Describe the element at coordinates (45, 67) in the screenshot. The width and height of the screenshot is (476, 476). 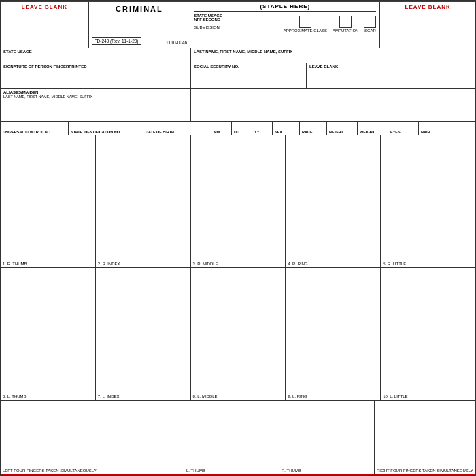
I see `signature-label: SIGNATURE OF PERSON FINGERPRINTED` at that location.